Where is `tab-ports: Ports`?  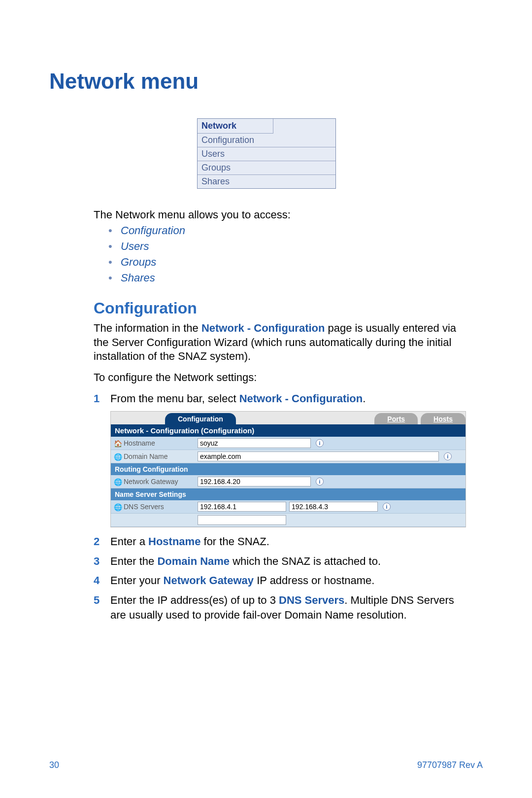
tab-ports: Ports is located at coordinates (396, 419).